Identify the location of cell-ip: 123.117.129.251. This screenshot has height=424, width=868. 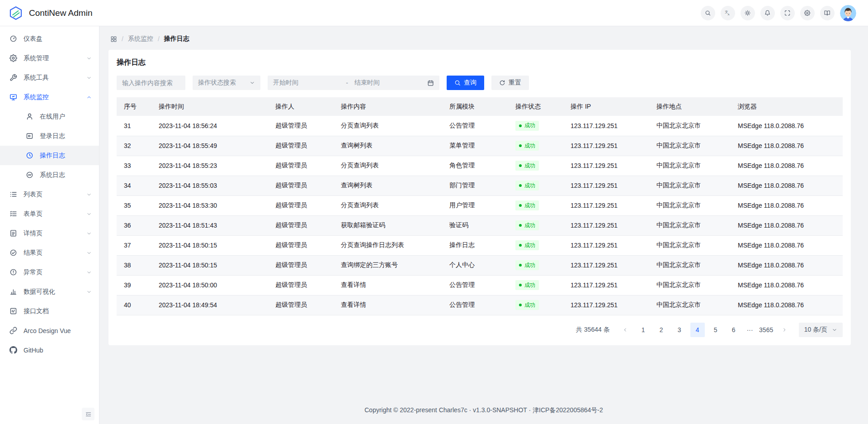
(610, 186).